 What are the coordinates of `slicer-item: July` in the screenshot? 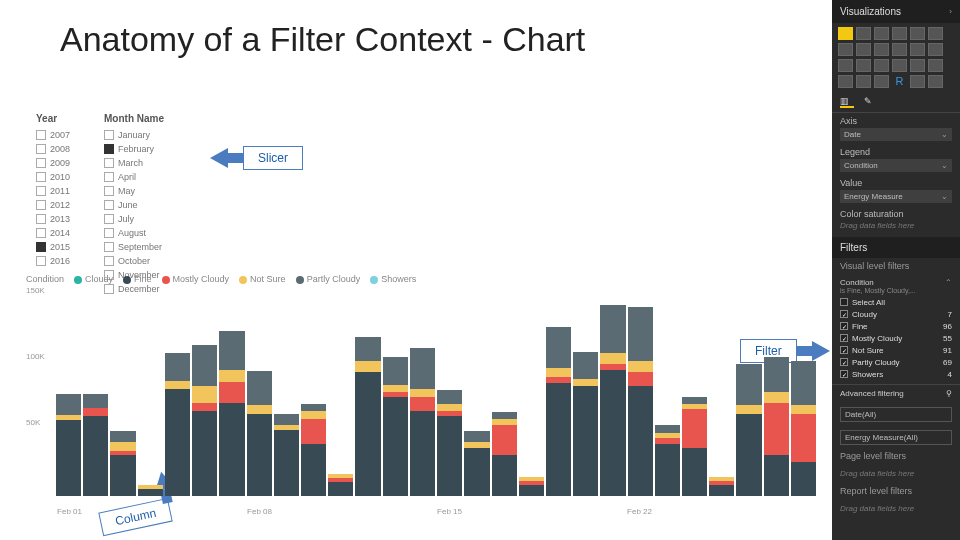 It's located at (149, 219).